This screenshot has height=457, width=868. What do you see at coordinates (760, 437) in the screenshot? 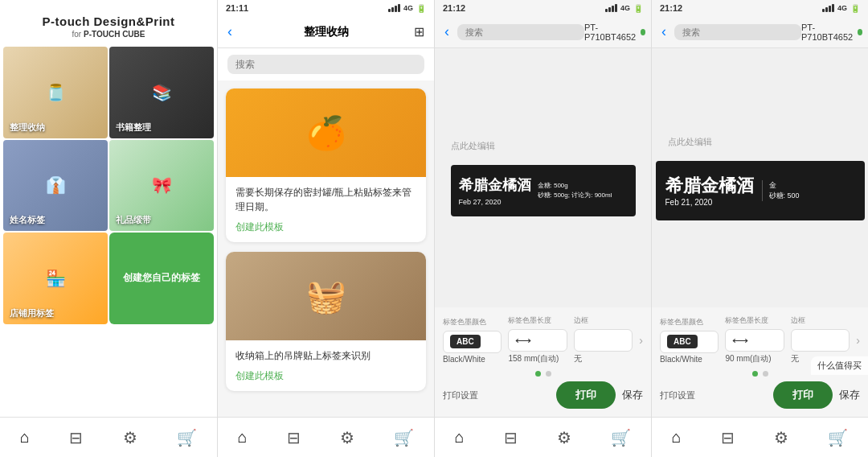
I see `panel4-navbar: ⌂ ⊟ ⚙ 🛒` at bounding box center [760, 437].